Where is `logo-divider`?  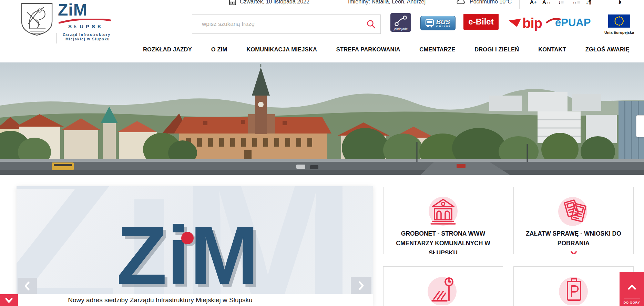 logo-divider is located at coordinates (57, 38).